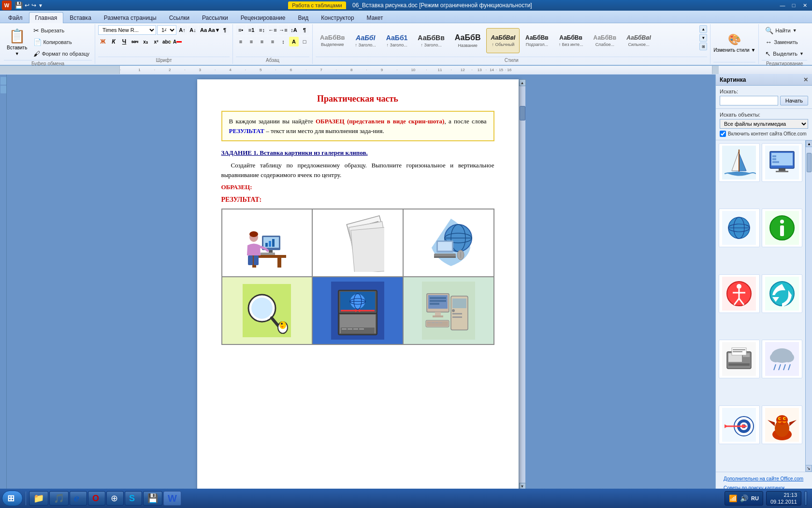  Describe the element at coordinates (153, 498) in the screenshot. I see `taskbar-save: 💾` at that location.